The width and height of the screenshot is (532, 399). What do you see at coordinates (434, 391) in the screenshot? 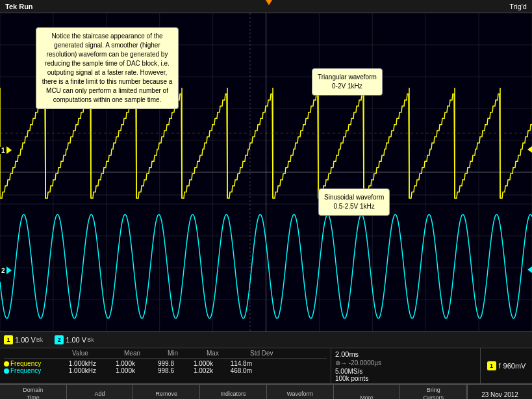
I see `bring-cursors-label-top: Bring` at bounding box center [434, 391].